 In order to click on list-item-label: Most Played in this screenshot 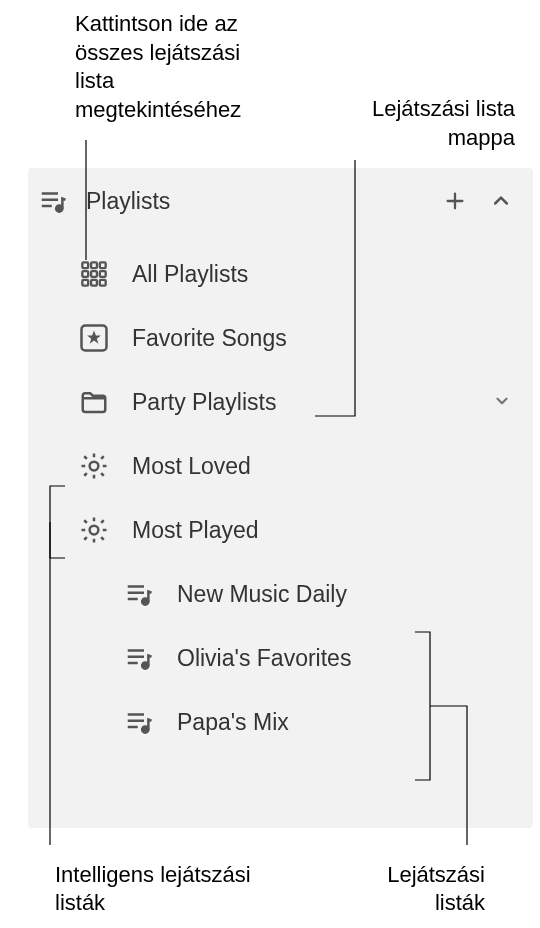, I will do `click(328, 530)`.